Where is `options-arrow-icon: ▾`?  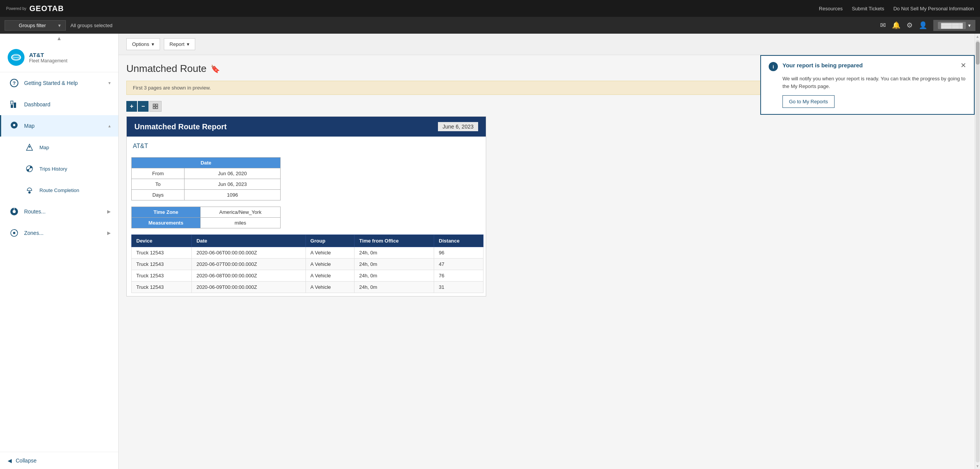
options-arrow-icon: ▾ is located at coordinates (153, 44).